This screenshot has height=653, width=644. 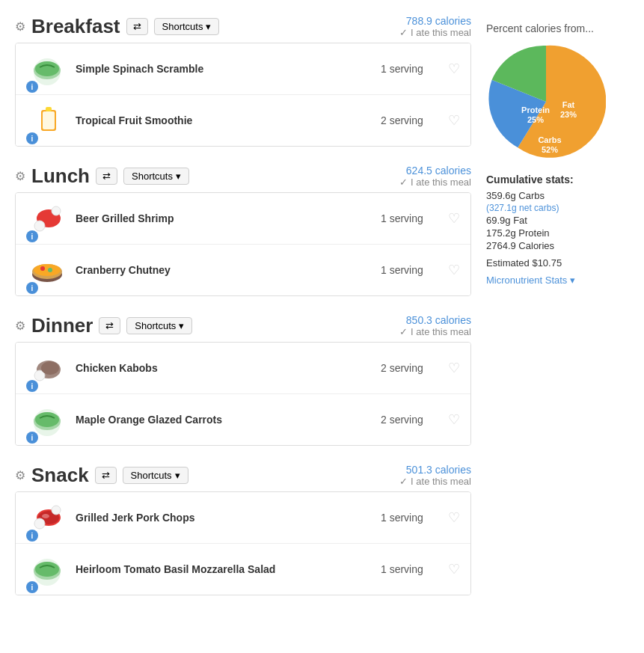 What do you see at coordinates (224, 420) in the screenshot?
I see `food-name-dinner-1: Maple Orange Glazed Carrots` at bounding box center [224, 420].